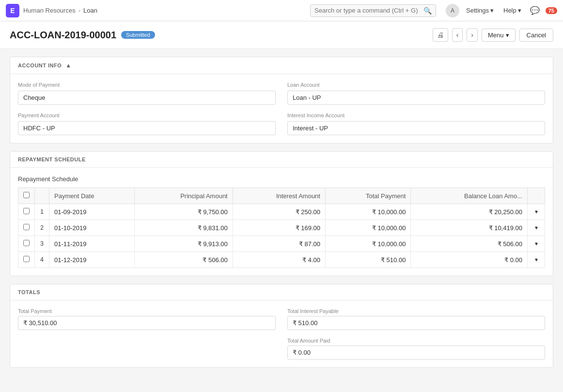  What do you see at coordinates (282, 160) in the screenshot?
I see `repayment-schedule-header: REPAYMENT SCHEDULE` at bounding box center [282, 160].